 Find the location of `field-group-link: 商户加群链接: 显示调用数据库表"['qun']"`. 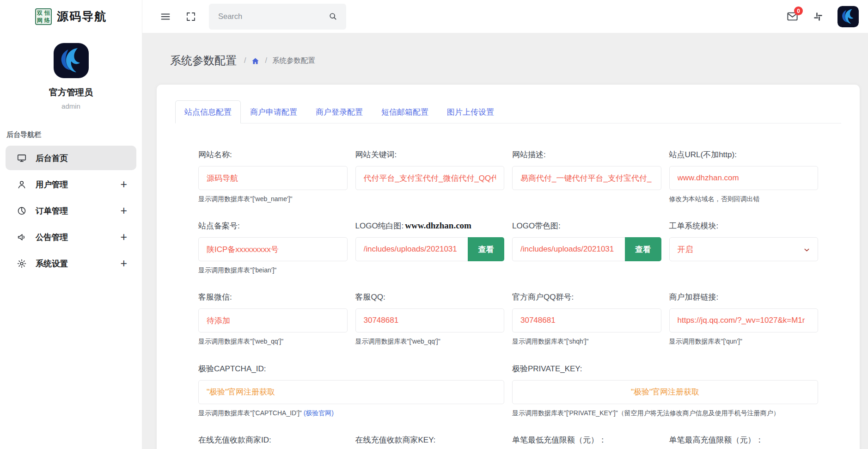

field-group-link: 商户加群链接: 显示调用数据库表"['qun']" is located at coordinates (744, 319).